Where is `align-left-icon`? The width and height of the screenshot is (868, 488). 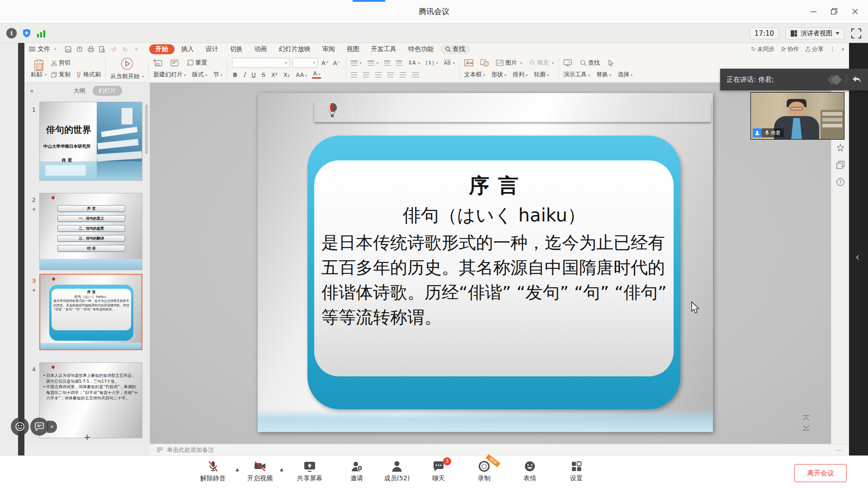
align-left-icon is located at coordinates (354, 75).